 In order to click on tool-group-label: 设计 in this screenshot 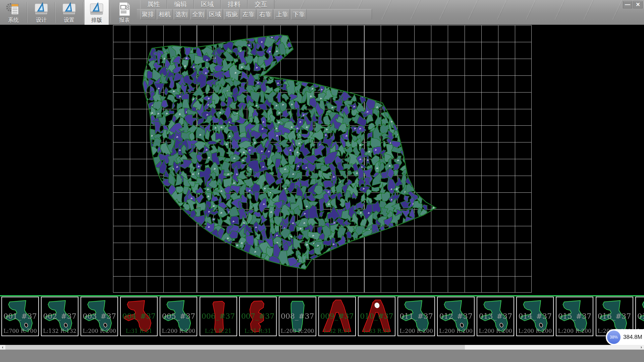, I will do `click(41, 20)`.